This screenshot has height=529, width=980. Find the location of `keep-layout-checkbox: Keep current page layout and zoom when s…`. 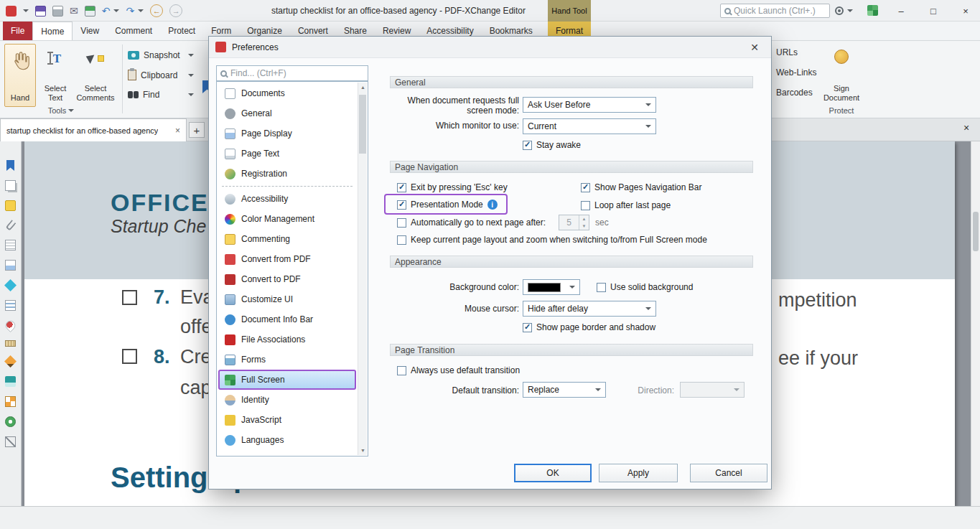

keep-layout-checkbox: Keep current page layout and zoom when s… is located at coordinates (552, 240).